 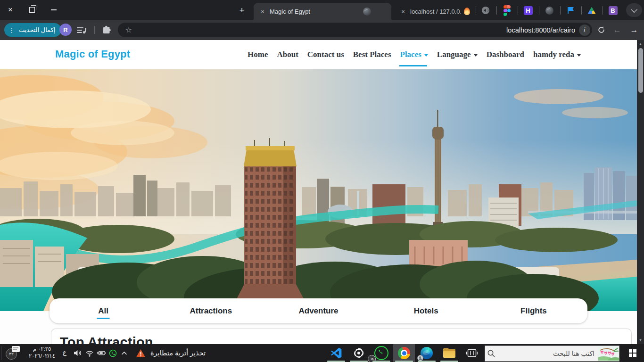 I want to click on category-tabbar: All Attractions Adventure Hotels Flights, so click(x=319, y=311).